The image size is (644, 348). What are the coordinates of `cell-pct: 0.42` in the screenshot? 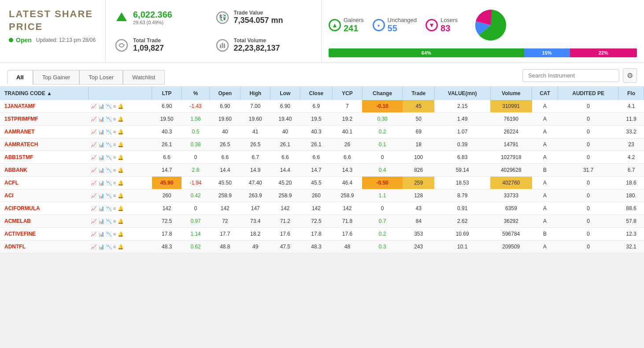 It's located at (196, 196).